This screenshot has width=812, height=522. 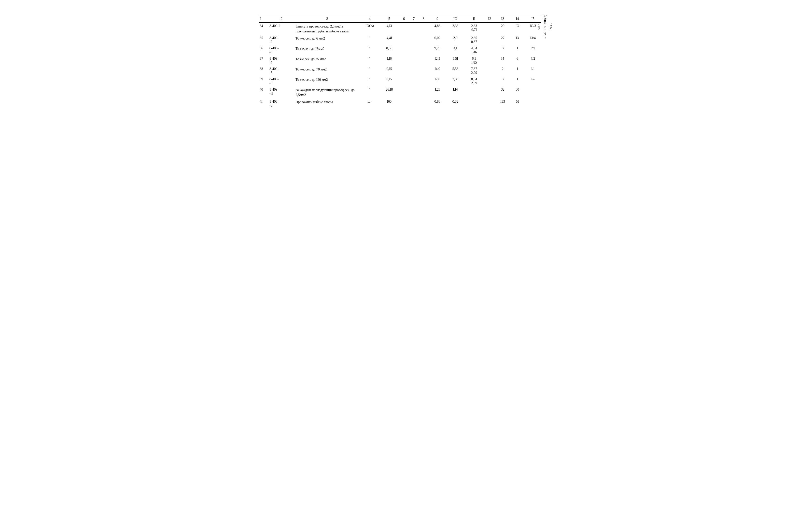 I want to click on main-table: I 2 3 4 5 6 7 8 9 IO II I2 I3 I4 I5 348-…, so click(x=400, y=62).